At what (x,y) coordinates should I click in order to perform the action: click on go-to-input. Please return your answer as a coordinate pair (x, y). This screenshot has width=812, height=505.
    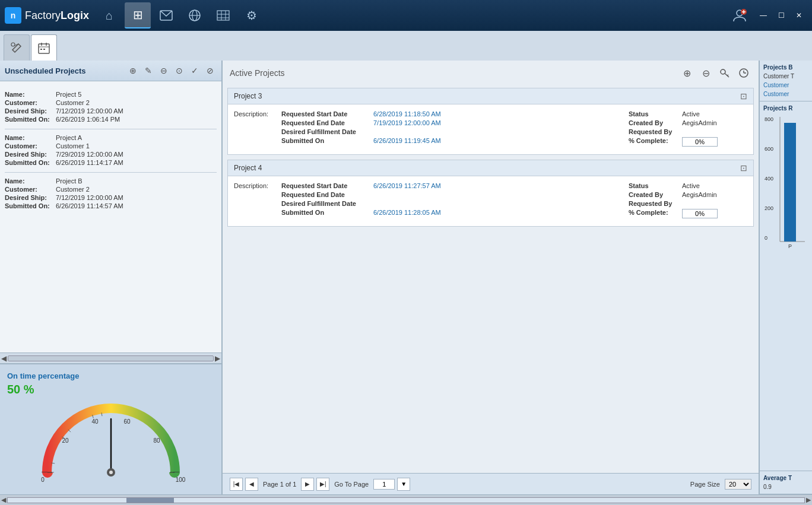
    Looking at the image, I should click on (384, 484).